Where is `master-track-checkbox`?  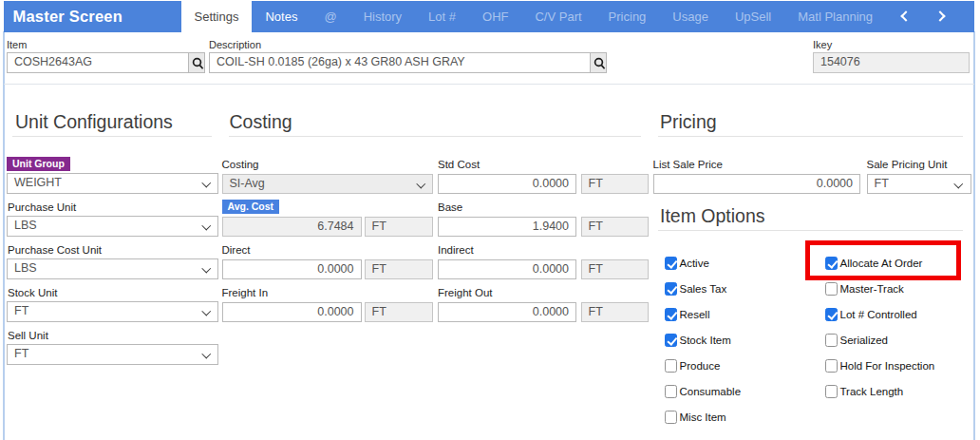
master-track-checkbox is located at coordinates (832, 289).